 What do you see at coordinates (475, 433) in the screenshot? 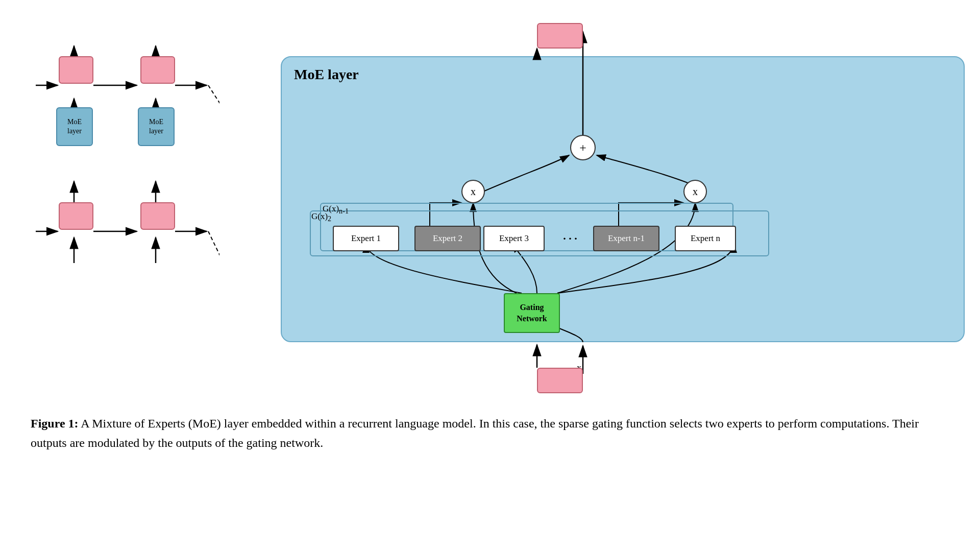
I see `caption-text: A Mixture of Experts (MoE) layer embedde…` at bounding box center [475, 433].